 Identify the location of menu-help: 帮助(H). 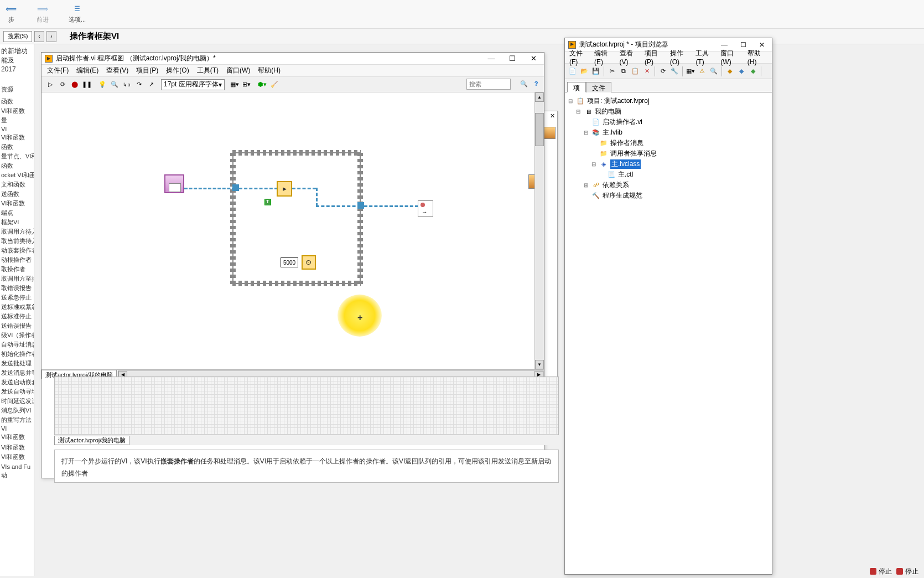
(269, 71).